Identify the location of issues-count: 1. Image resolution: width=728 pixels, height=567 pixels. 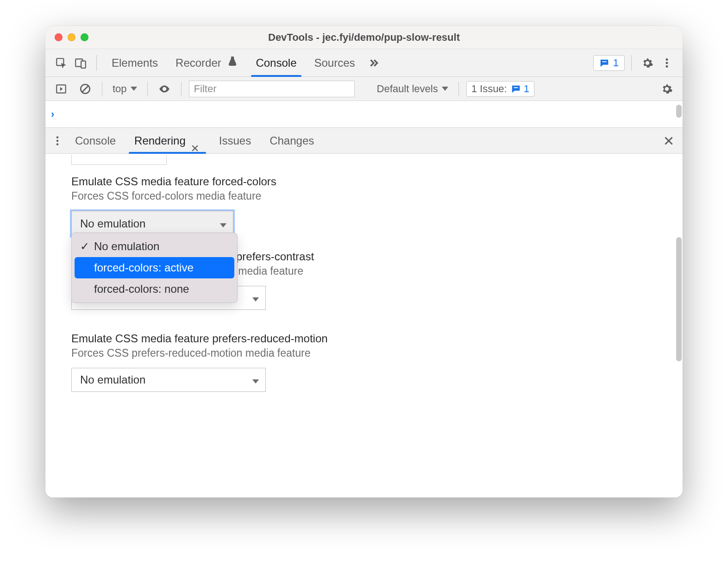
(527, 89).